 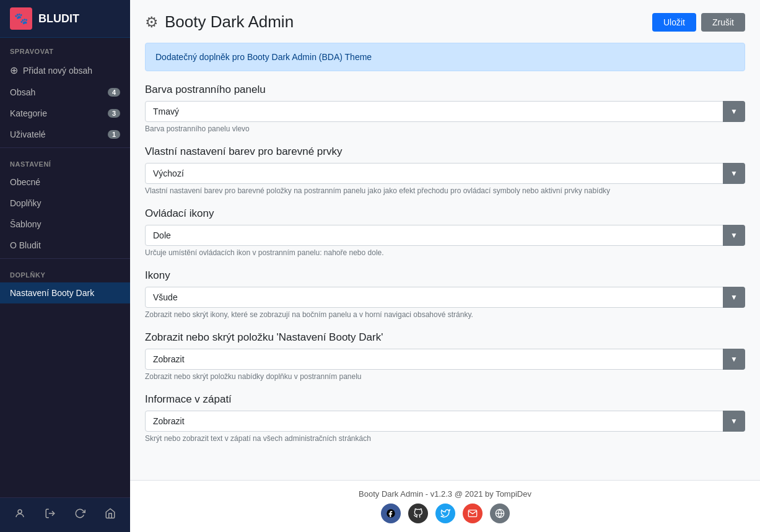 I want to click on page-header: ⚙ Booty Dark Admin Uložit Zrušit, so click(x=445, y=22).